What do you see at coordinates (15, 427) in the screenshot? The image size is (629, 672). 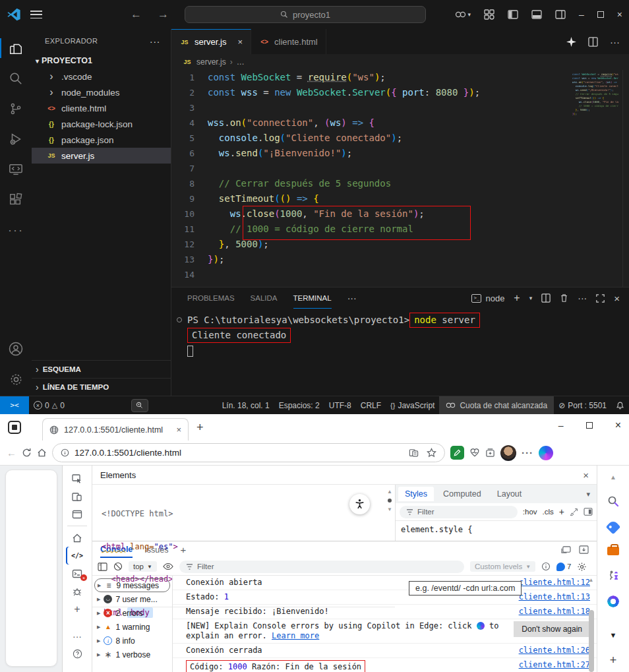 I see `tab-activity-icon` at bounding box center [15, 427].